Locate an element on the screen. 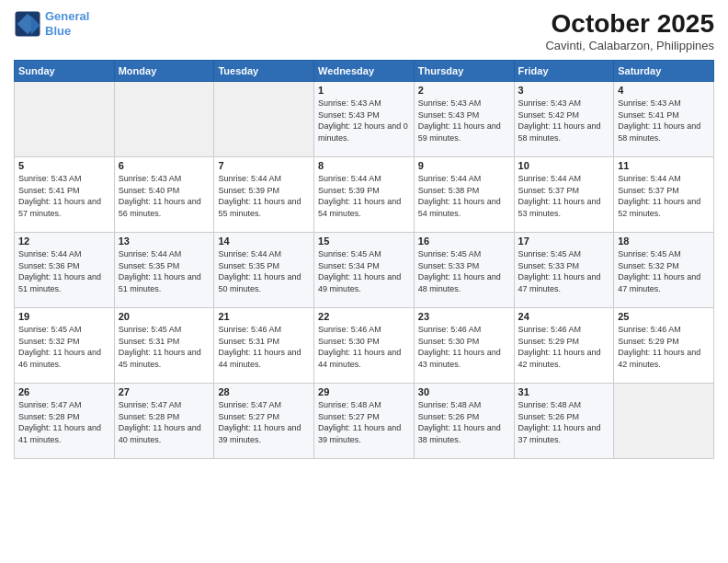 The image size is (728, 563). day-number: 22 is located at coordinates (364, 316).